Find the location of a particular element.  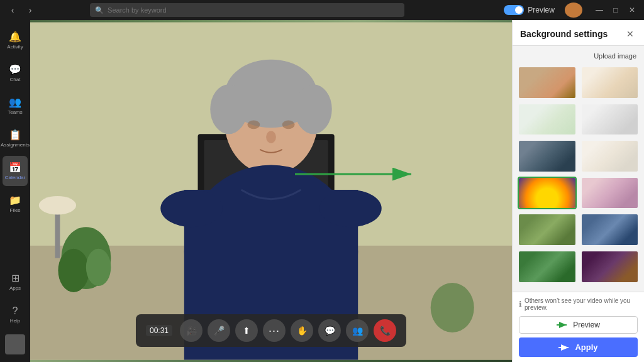

title-bar: ‹ › 🔍 Preview — □ ✕ is located at coordinates (322, 10).